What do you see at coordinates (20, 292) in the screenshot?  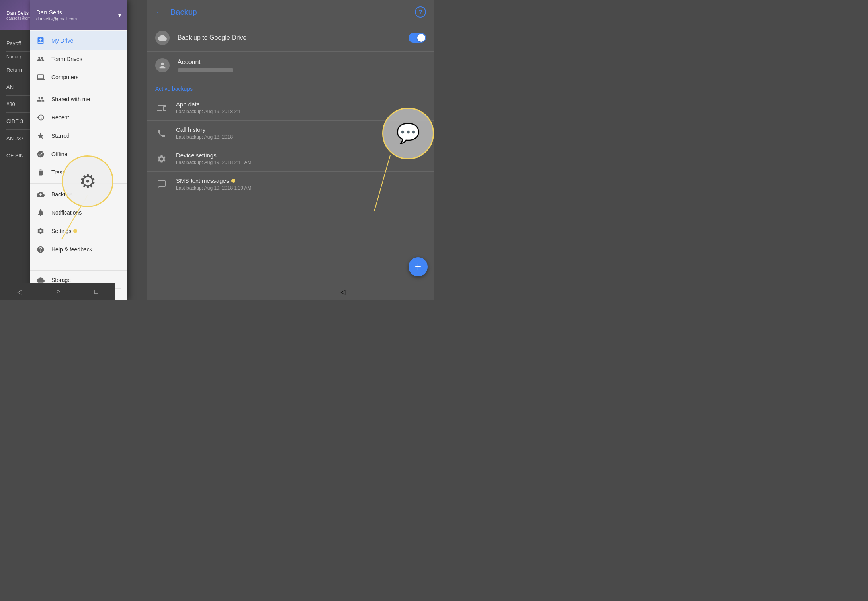 I see `nav-back-left: ◁` at bounding box center [20, 292].